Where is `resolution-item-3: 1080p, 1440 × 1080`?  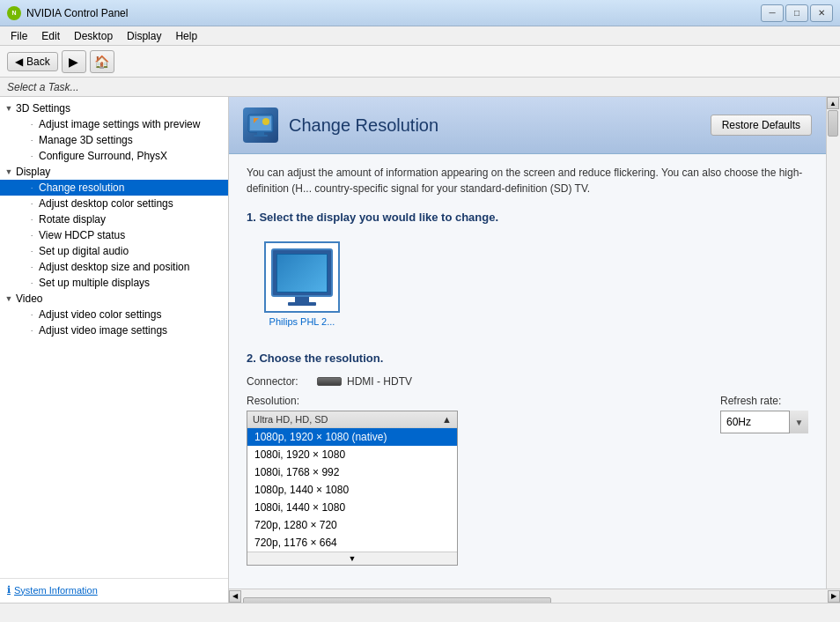
resolution-item-3: 1080p, 1440 × 1080 is located at coordinates (352, 490).